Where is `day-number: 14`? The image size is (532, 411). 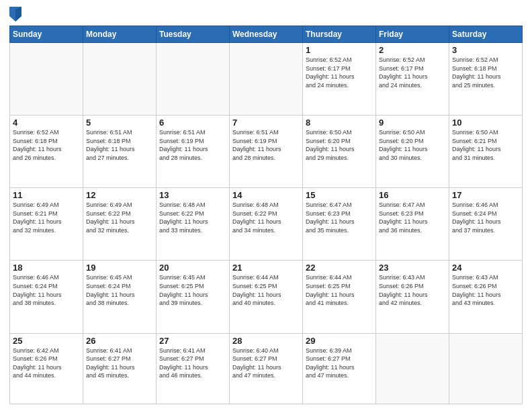
day-number: 14 is located at coordinates (266, 195).